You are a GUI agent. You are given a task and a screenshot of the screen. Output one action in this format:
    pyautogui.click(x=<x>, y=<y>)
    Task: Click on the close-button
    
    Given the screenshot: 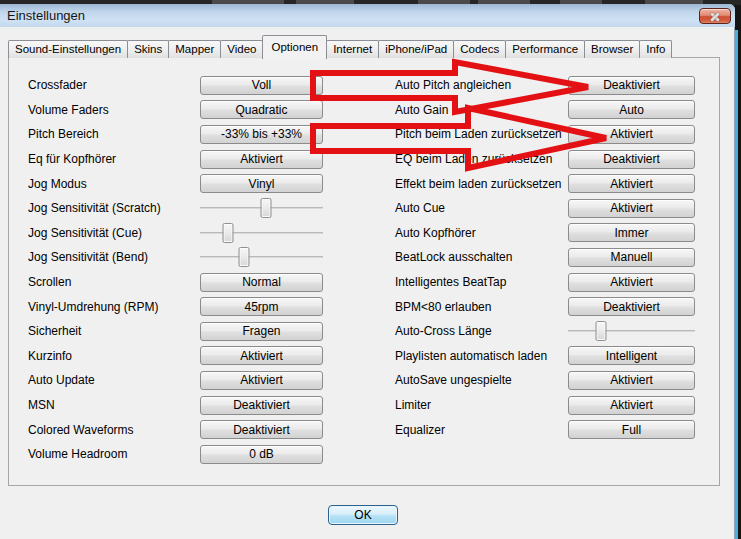 What is the action you would take?
    pyautogui.click(x=715, y=16)
    